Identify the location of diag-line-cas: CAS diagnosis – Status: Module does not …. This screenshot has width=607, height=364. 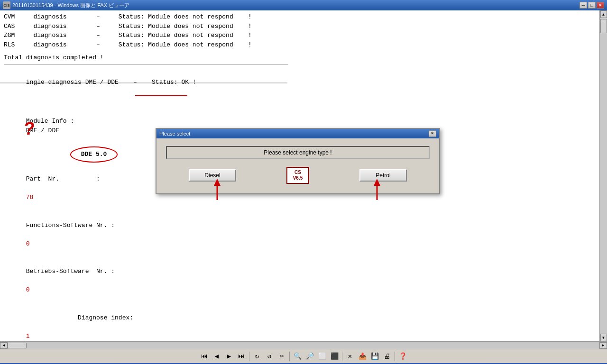
(300, 27).